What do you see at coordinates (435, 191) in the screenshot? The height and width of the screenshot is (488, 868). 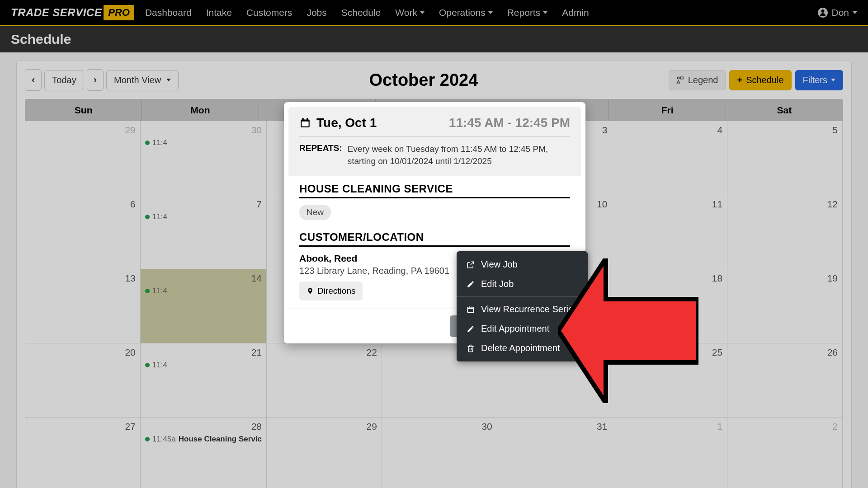 I see `service-title: HOUSE CLEANING SERVICE` at bounding box center [435, 191].